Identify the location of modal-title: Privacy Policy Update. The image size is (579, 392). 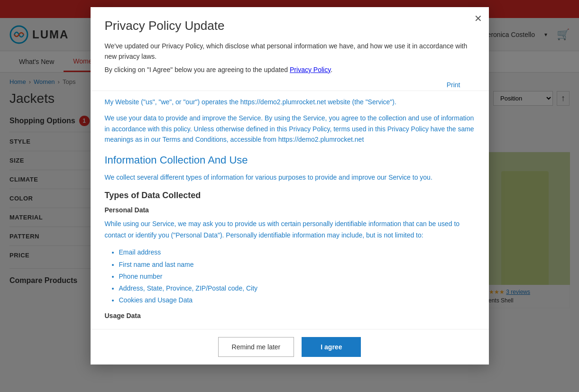
(290, 26).